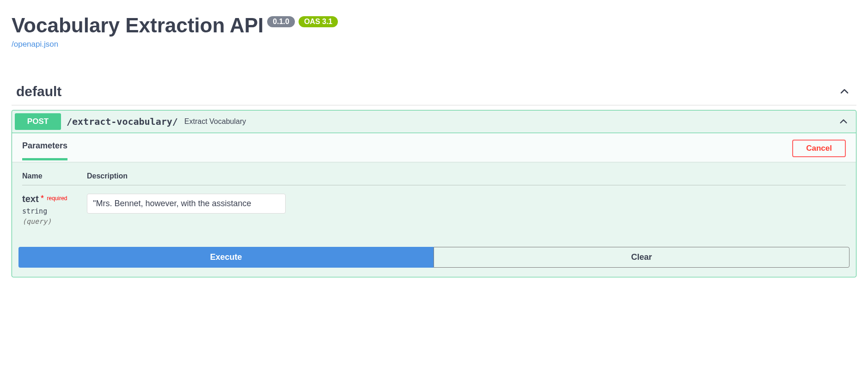  What do you see at coordinates (318, 22) in the screenshot?
I see `oas-badge: OAS 3.1` at bounding box center [318, 22].